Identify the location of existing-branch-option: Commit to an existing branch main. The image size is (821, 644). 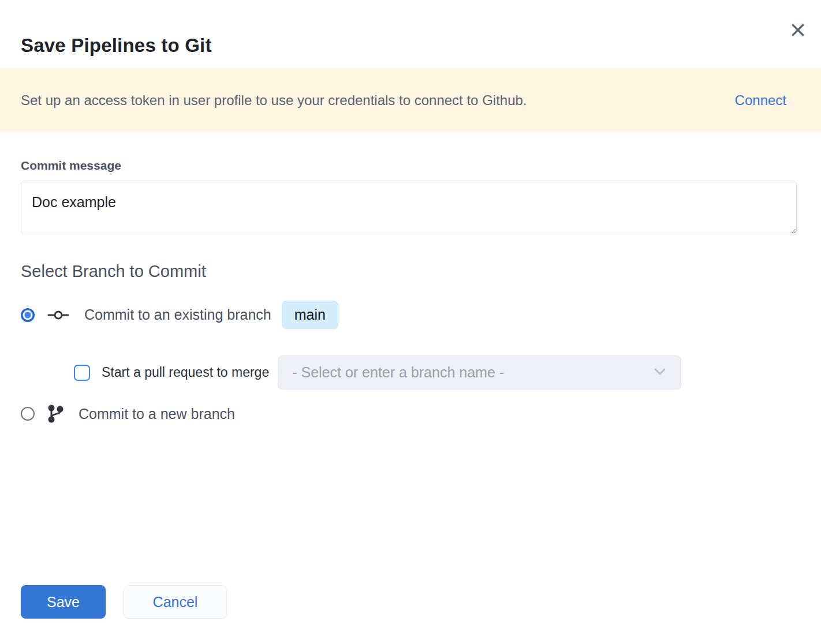
(410, 315).